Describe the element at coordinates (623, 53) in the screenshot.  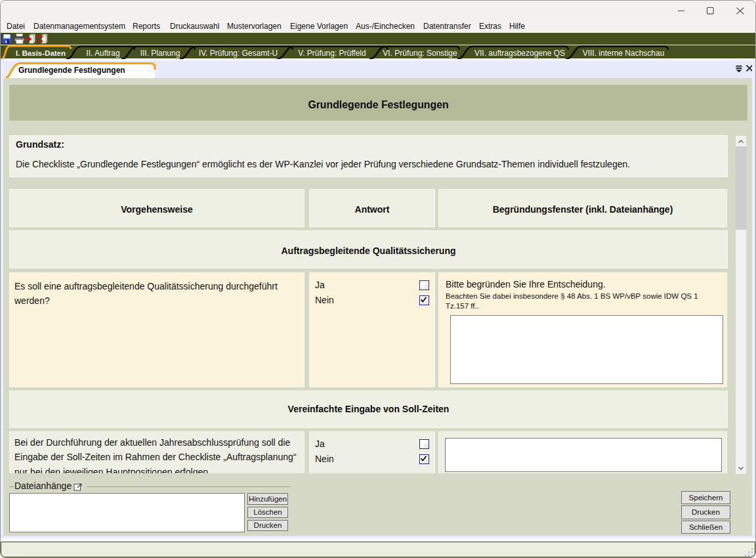
I see `svg-text: VIII. interne Nachschau` at that location.